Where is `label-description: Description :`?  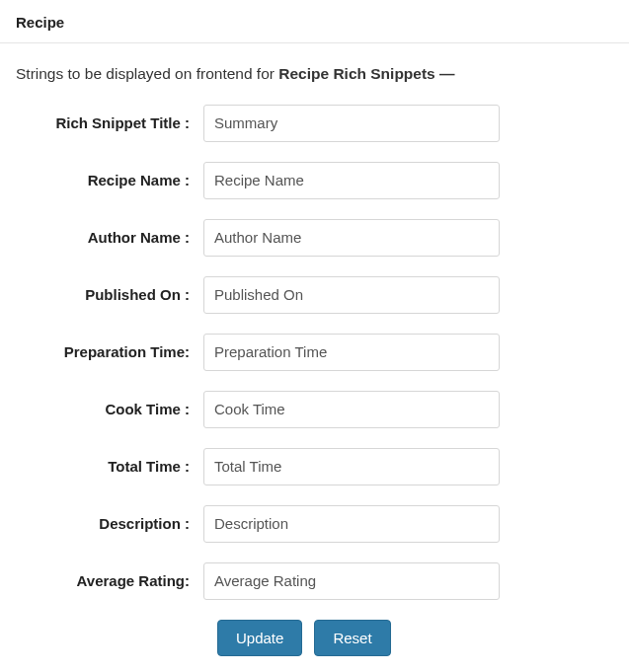
label-description: Description : is located at coordinates (110, 523).